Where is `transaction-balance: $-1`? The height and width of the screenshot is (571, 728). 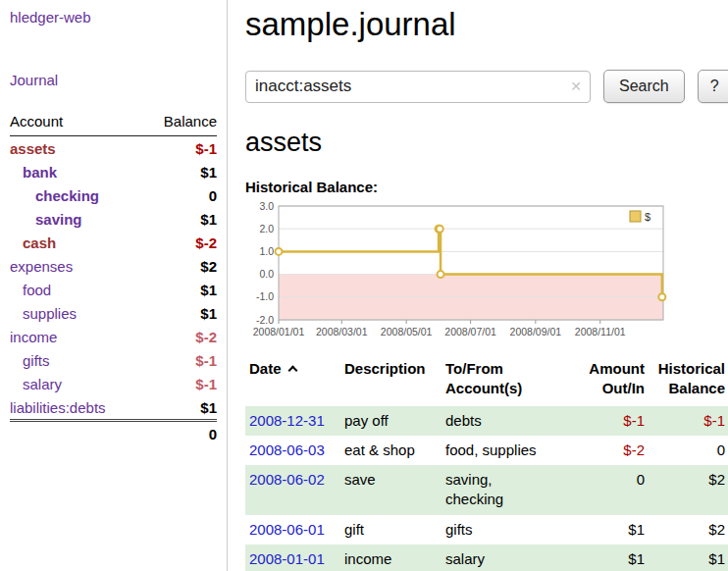 transaction-balance: $-1 is located at coordinates (689, 421).